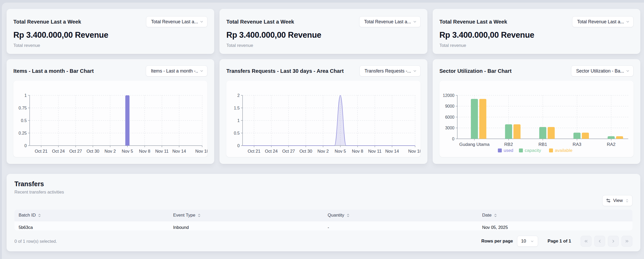  What do you see at coordinates (508, 150) in the screenshot?
I see `svg-text: used` at bounding box center [508, 150].